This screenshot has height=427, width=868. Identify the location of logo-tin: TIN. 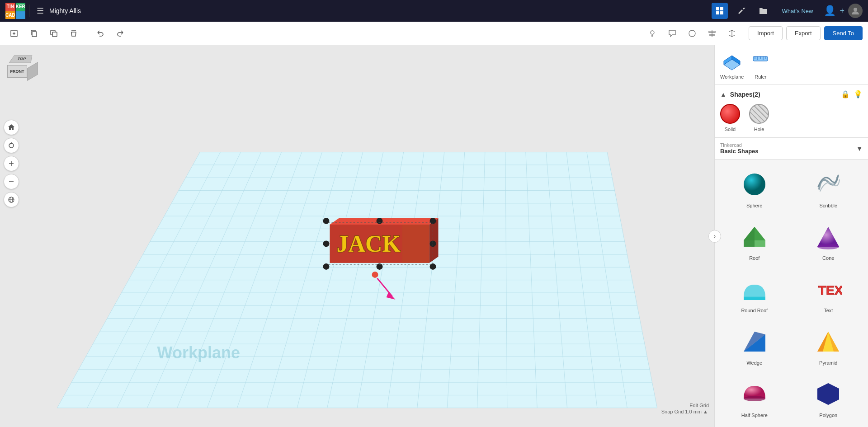
(10, 7).